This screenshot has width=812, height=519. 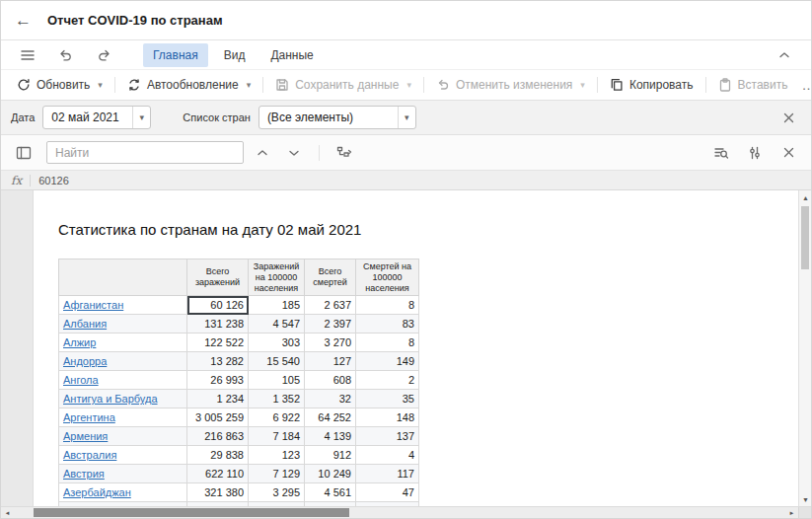 I want to click on date-dropdown-icon: ▾, so click(x=141, y=117).